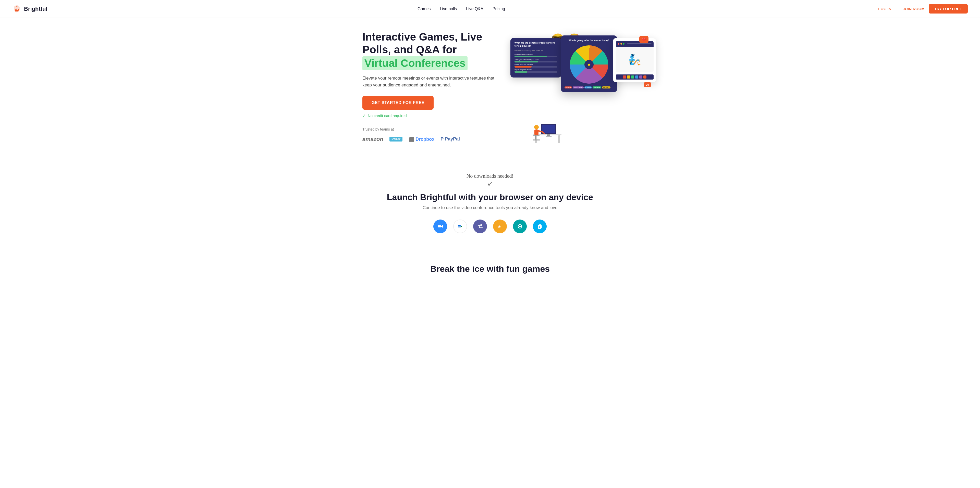 The width and height of the screenshot is (980, 488). Describe the element at coordinates (589, 64) in the screenshot. I see `wheel-card: Who is going to be the winner today?` at that location.